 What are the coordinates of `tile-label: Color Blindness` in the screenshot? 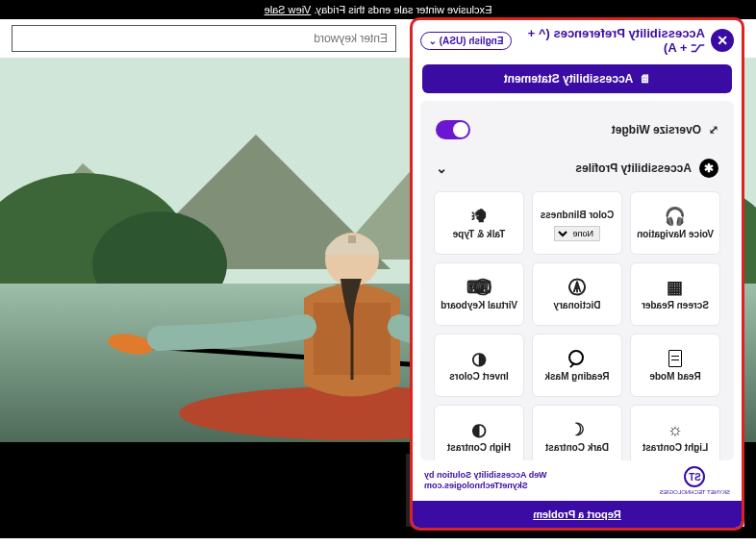 It's located at (577, 215).